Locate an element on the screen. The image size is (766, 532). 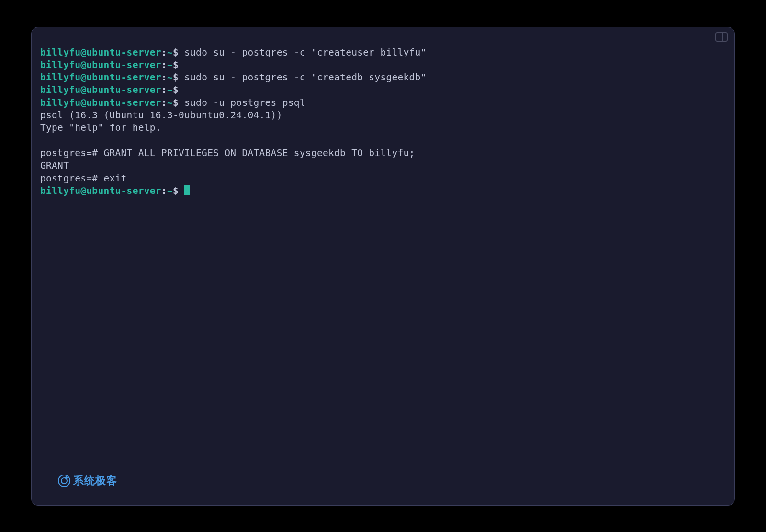
terminal-line: Type "help" for help. is located at coordinates (383, 128).